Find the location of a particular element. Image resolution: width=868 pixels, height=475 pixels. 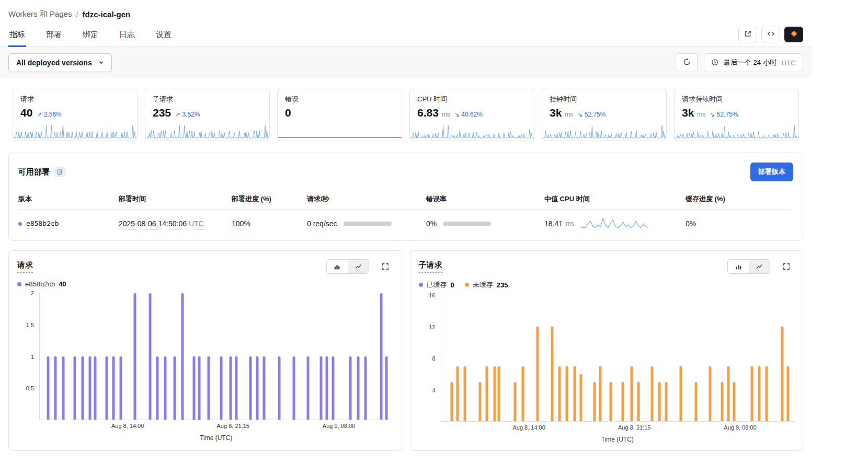

toolbar-right: 最后一个 24 小时 UTC is located at coordinates (739, 63).